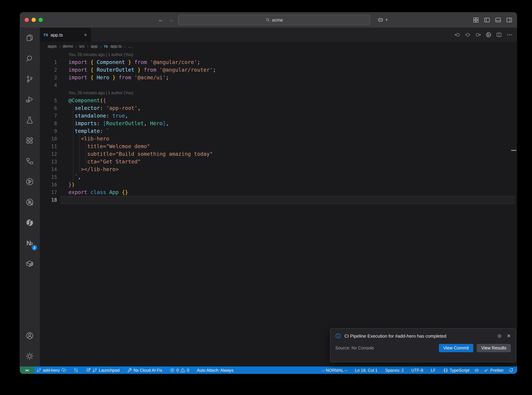 The image size is (532, 395). What do you see at coordinates (273, 20) in the screenshot?
I see `command-center: ← → acme ▼` at bounding box center [273, 20].